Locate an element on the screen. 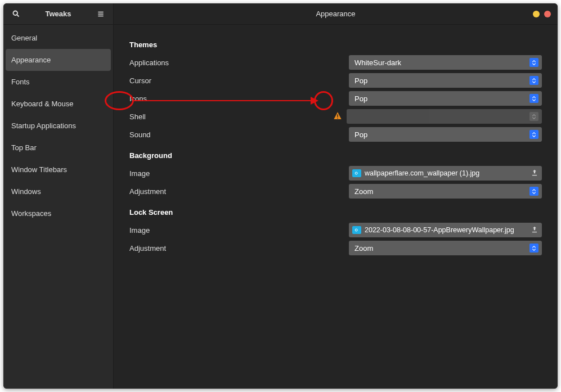 This screenshot has width=561, height=392. row-ls-image: Image 2022-03-08-08-00-57-AppBreweryWall… is located at coordinates (335, 230).